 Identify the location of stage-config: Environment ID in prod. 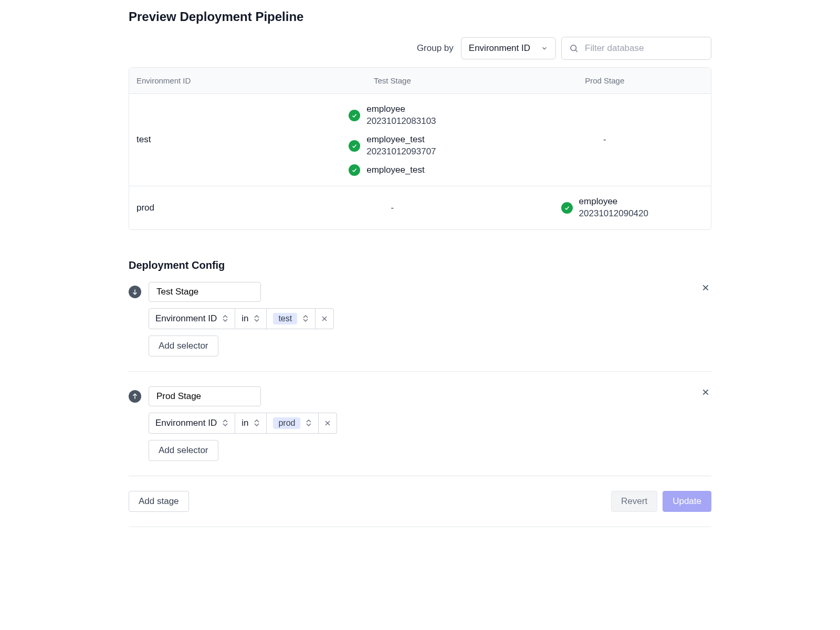
(420, 432).